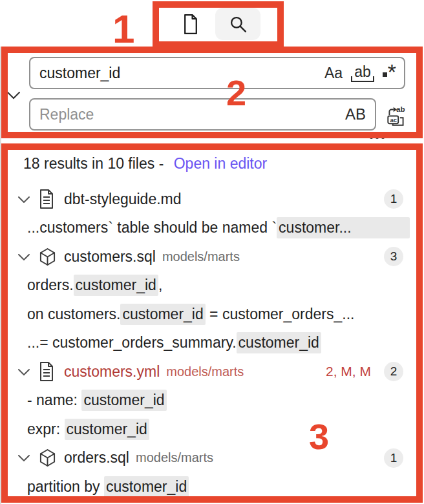  I want to click on match-row: ...= customer_orders_summary.customer_id, so click(212, 344).